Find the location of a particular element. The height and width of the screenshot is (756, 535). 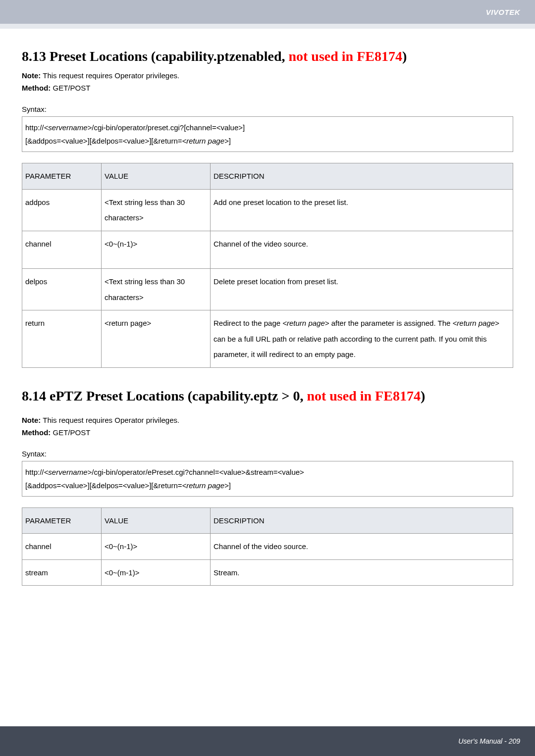

cell-param: delpos is located at coordinates (62, 290).